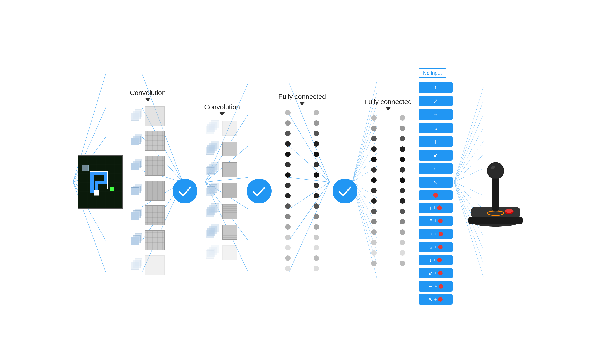  What do you see at coordinates (222, 107) in the screenshot?
I see `conv2-label: Convolution` at bounding box center [222, 107].